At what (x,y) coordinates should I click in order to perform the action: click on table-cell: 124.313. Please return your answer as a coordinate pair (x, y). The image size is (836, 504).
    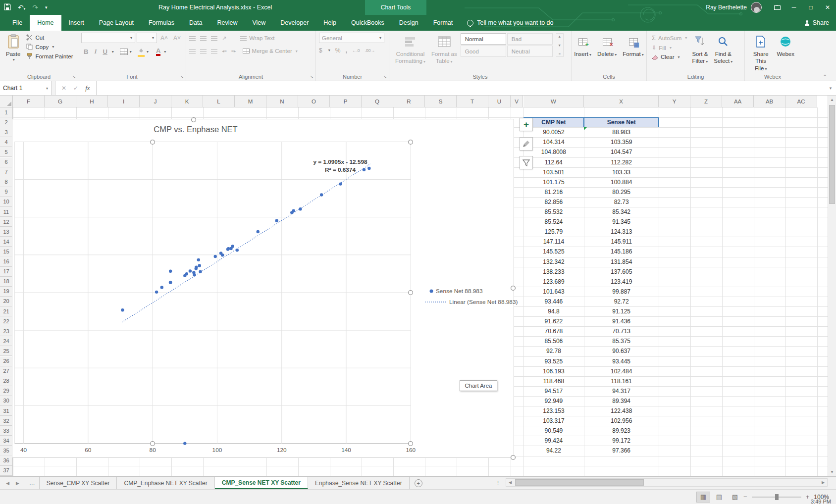
    Looking at the image, I should click on (621, 232).